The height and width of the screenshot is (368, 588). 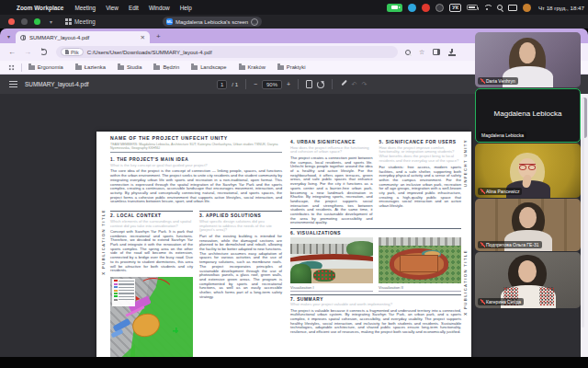 What do you see at coordinates (527, 114) in the screenshot?
I see `participant-display-name: Magdalena Lebiocka` at bounding box center [527, 114].